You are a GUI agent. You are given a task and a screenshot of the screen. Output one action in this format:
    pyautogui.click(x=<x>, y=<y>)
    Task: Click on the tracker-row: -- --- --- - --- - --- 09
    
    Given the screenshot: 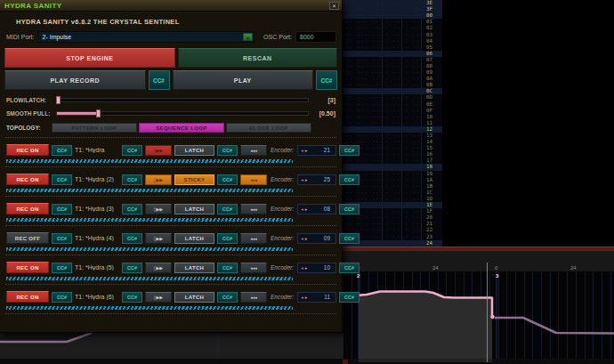 What is the action you would take?
    pyautogui.click(x=392, y=73)
    